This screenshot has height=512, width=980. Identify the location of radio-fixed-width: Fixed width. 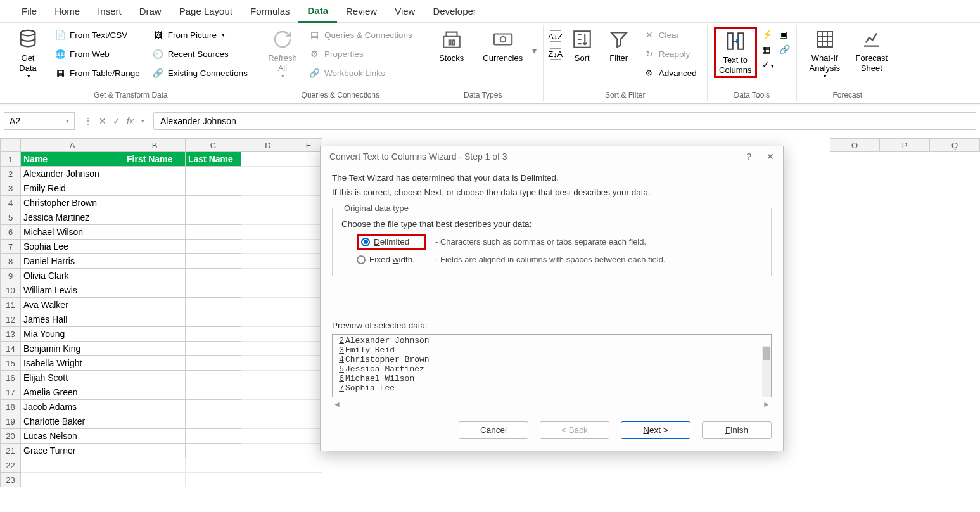
(391, 260).